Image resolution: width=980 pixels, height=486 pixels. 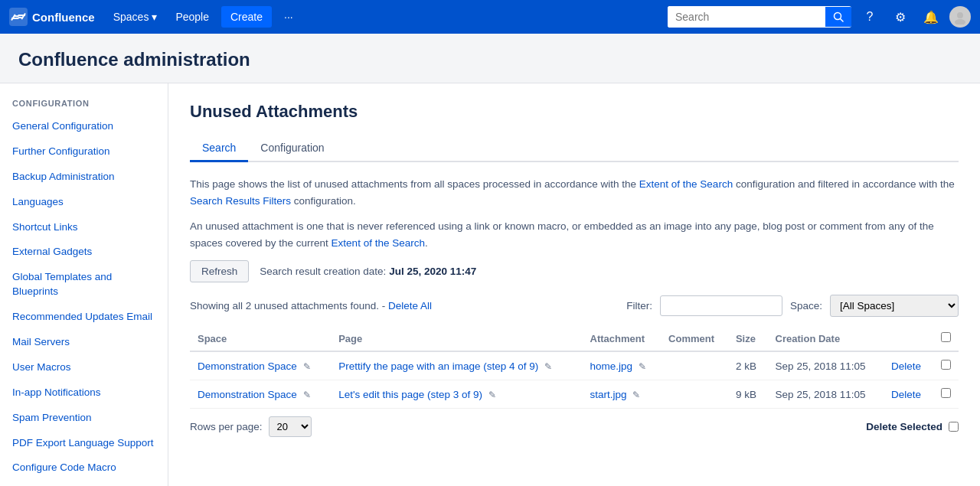 What do you see at coordinates (908, 366) in the screenshot?
I see `cell-delete: Delete` at bounding box center [908, 366].